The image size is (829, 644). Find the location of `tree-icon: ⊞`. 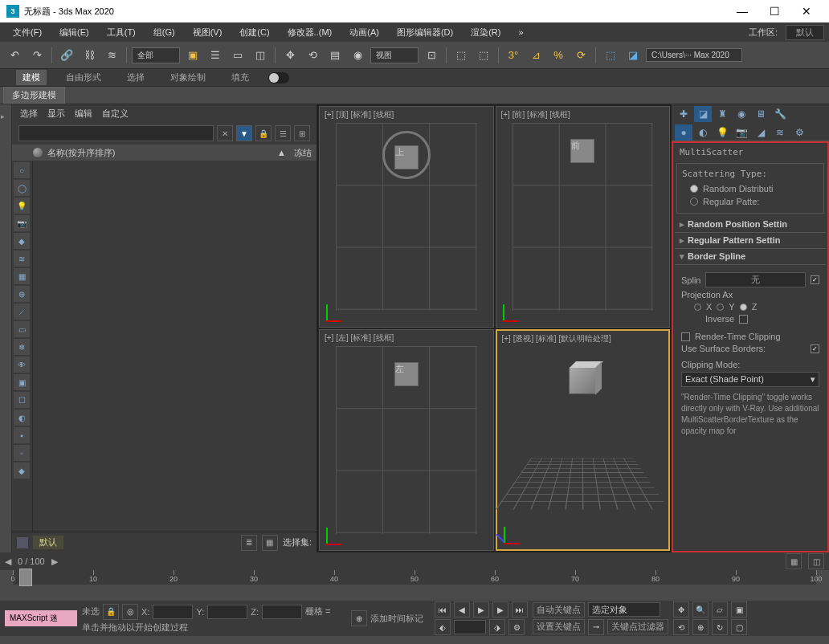

tree-icon: ⊞ is located at coordinates (302, 133).